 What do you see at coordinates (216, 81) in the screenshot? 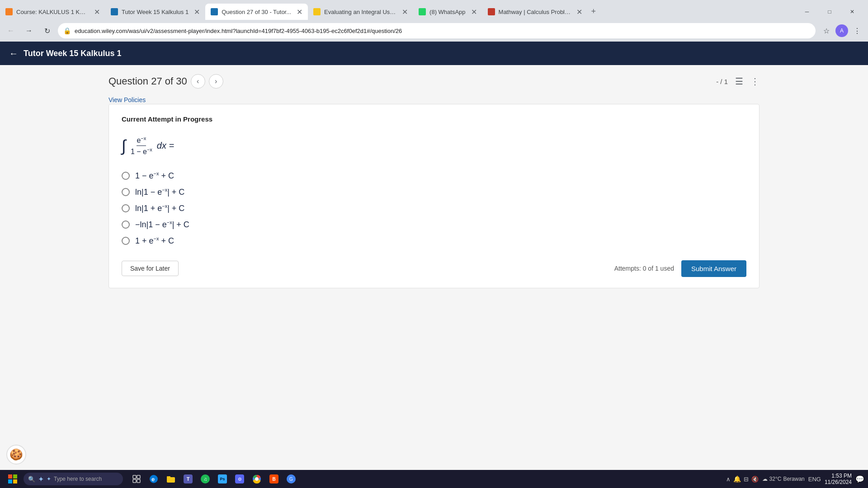
I see `next-question-button: ›` at bounding box center [216, 81].